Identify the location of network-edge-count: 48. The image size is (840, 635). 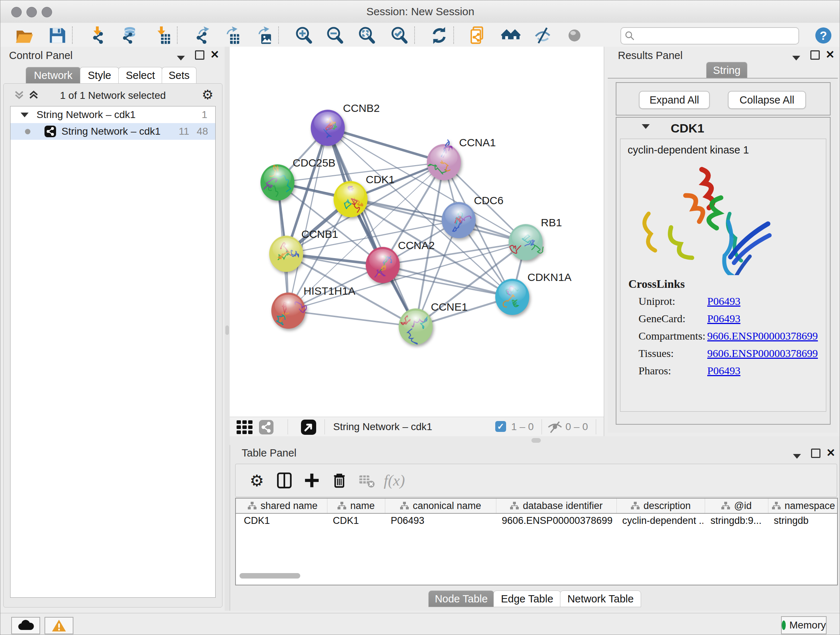
(202, 131).